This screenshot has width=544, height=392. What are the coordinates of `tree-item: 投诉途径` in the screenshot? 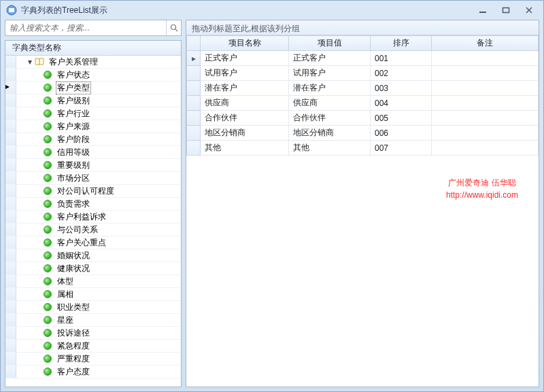 It's located at (93, 333).